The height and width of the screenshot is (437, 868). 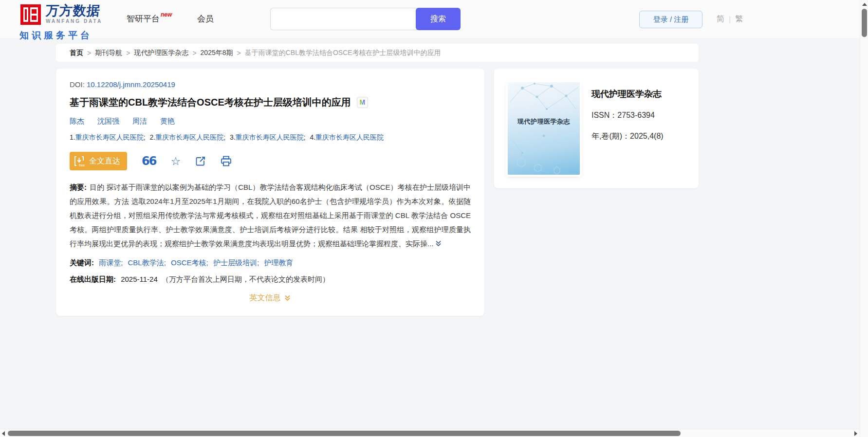 I want to click on author-link: 沈国强, so click(x=108, y=122).